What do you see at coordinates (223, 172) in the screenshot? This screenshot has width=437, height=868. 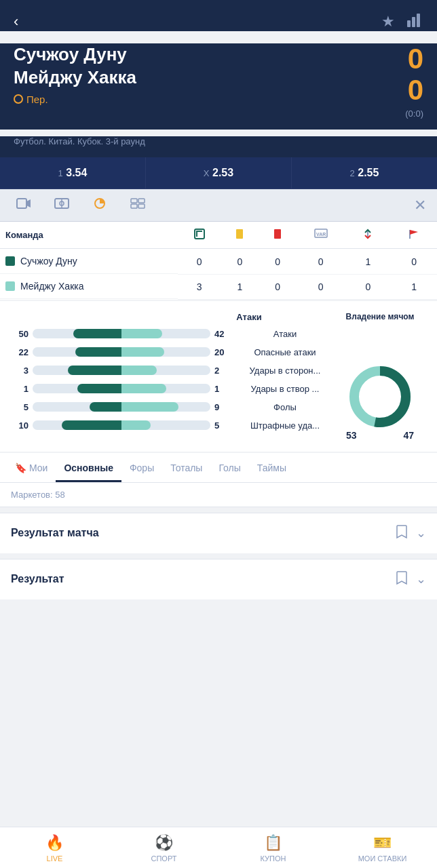 I see `odds-x-val: 2.53` at bounding box center [223, 172].